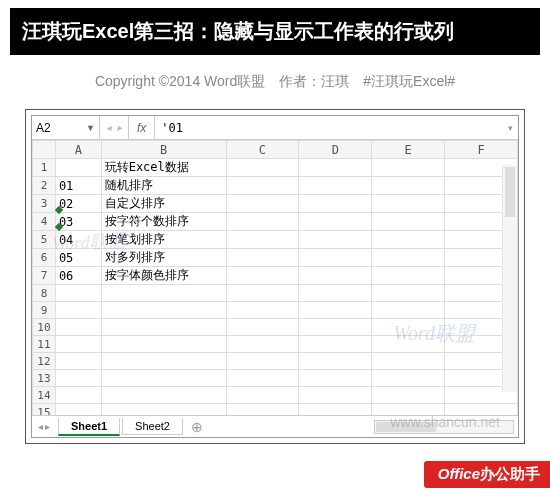  I want to click on sheet-tab-sheet1: Sheet1, so click(89, 427).